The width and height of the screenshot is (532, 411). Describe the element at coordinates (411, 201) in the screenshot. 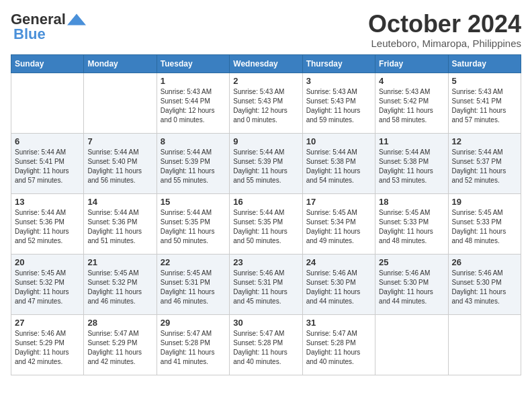

I see `day-number: 18` at that location.